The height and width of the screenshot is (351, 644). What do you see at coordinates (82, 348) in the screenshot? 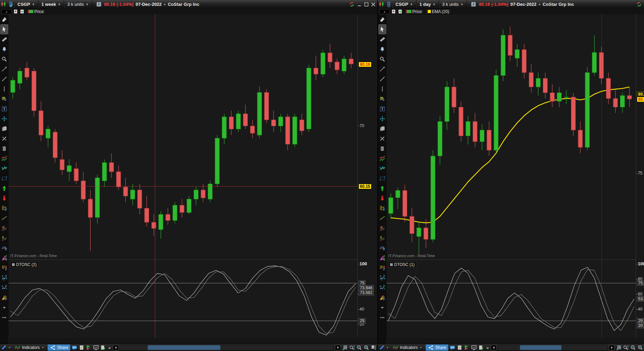
I see `news-icon` at bounding box center [82, 348].